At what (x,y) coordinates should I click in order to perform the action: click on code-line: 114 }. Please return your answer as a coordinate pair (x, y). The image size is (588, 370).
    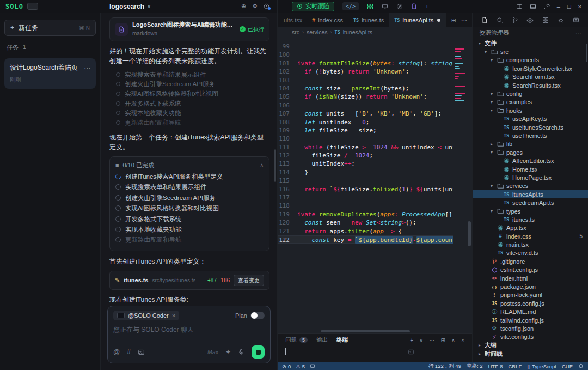
    Looking at the image, I should click on (365, 172).